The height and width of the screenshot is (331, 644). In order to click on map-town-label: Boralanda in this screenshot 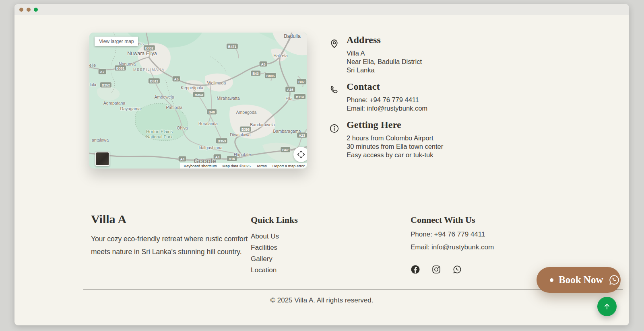, I will do `click(208, 123)`.